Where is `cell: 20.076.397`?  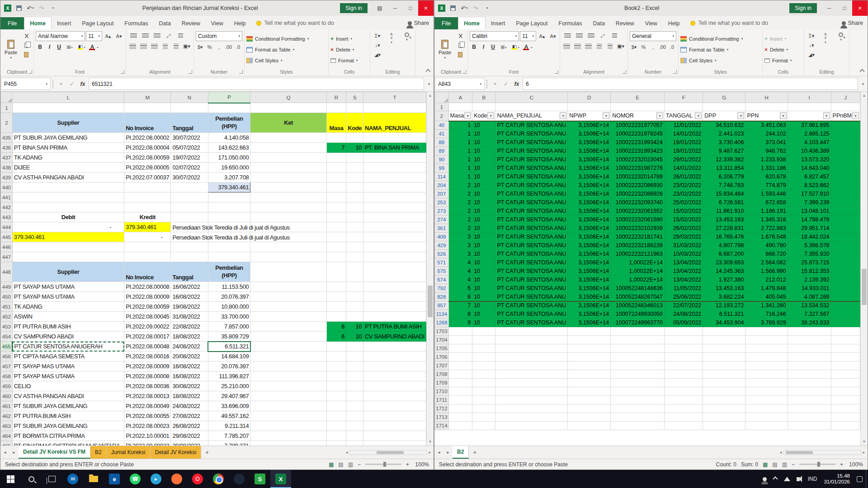
cell: 20.076.397 is located at coordinates (229, 366).